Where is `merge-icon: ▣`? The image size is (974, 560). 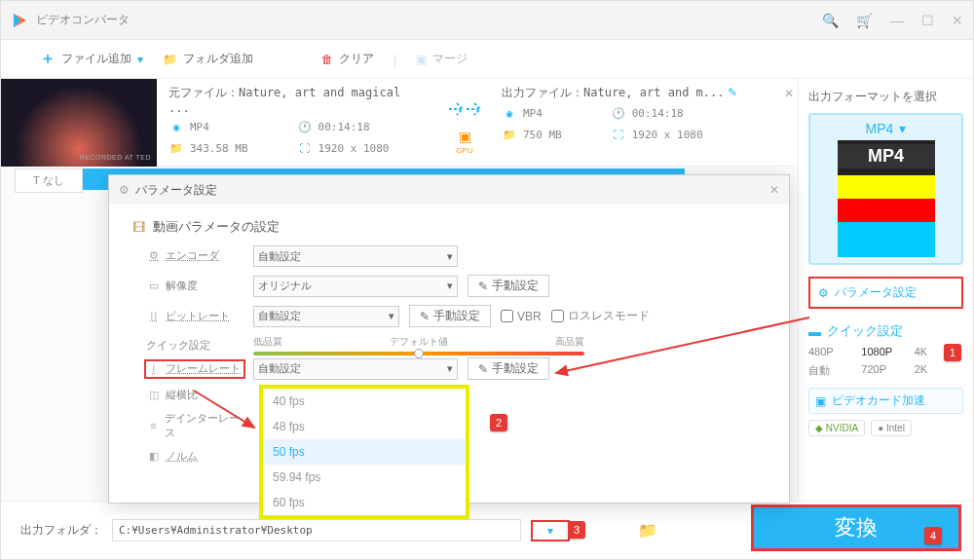
merge-icon: ▣ is located at coordinates (421, 59).